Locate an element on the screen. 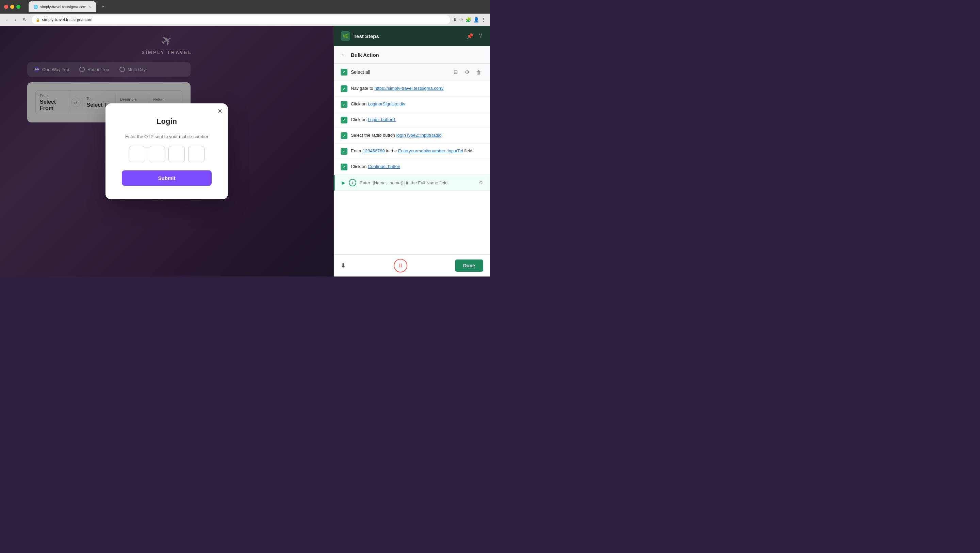 This screenshot has height=553, width=980. step-3-before: Click on is located at coordinates (359, 119).